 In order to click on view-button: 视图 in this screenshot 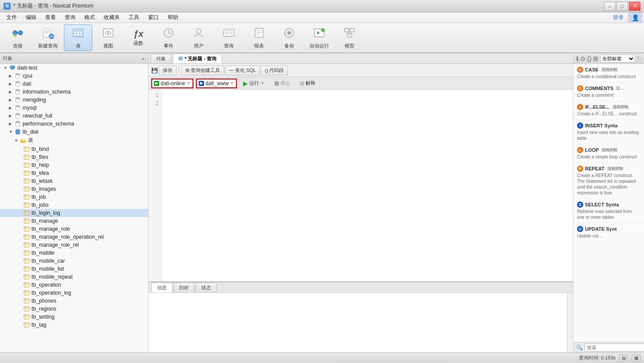, I will do `click(108, 38)`.